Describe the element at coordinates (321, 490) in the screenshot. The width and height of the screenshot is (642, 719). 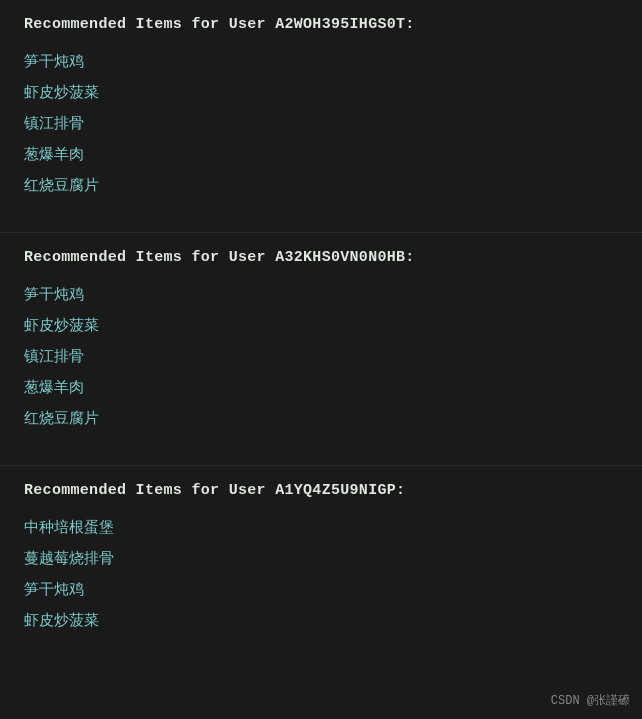
I see `section-header-2: Recommended Items for User A1YQ4Z5U9NIGP…` at that location.